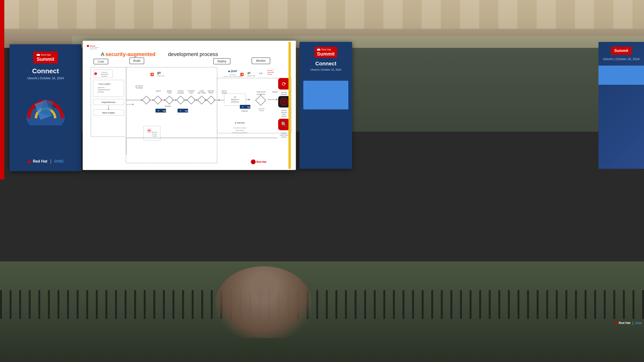 The width and height of the screenshot is (644, 362). What do you see at coordinates (270, 74) in the screenshot?
I see `svg-text: GeOps` at bounding box center [270, 74].